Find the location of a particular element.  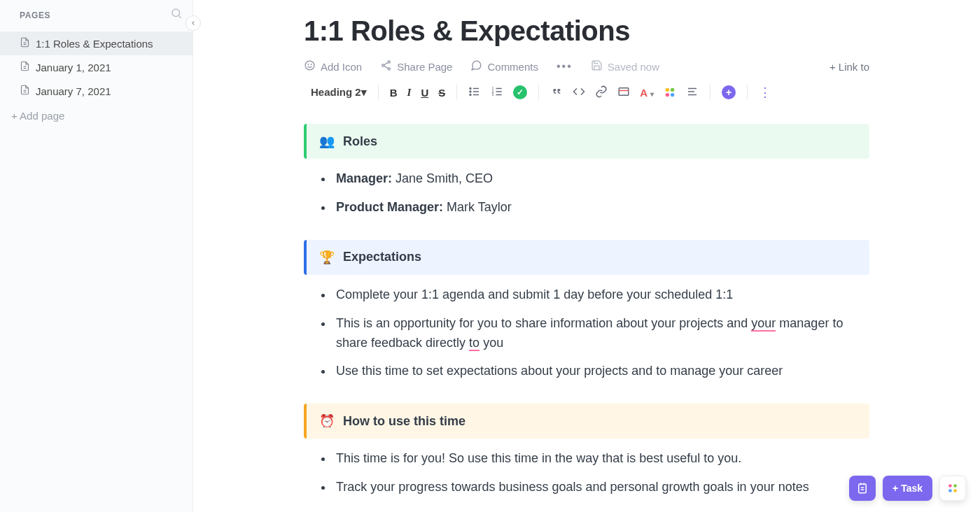

toolbar-more-button: ⋮ is located at coordinates (765, 92).